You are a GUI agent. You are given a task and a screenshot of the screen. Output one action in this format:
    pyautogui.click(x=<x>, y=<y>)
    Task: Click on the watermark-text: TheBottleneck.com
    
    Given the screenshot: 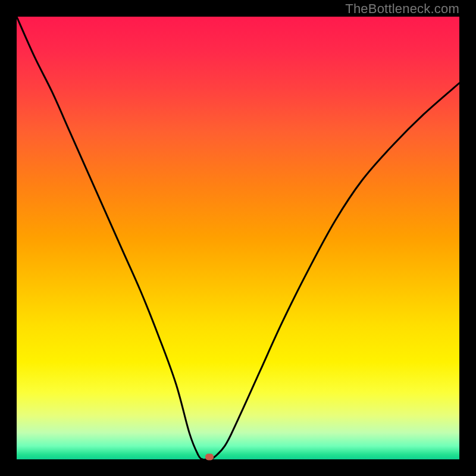 What is the action you would take?
    pyautogui.click(x=402, y=9)
    